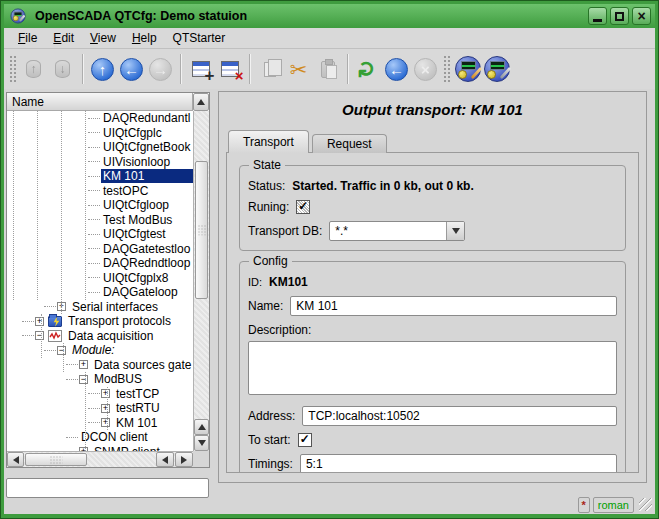  I want to click on combo-dropdown-button, so click(455, 231).